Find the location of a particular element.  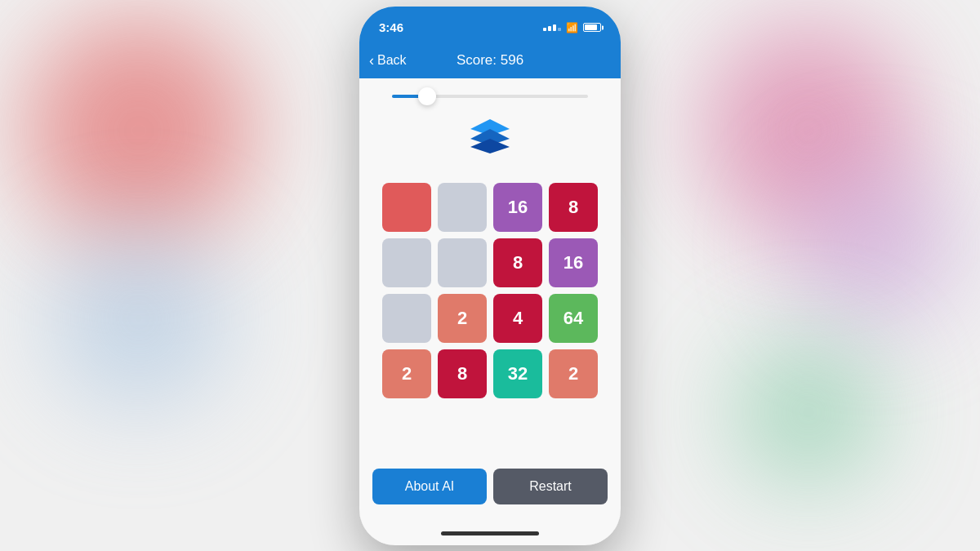

chevron-left-icon: ‹ is located at coordinates (372, 60).